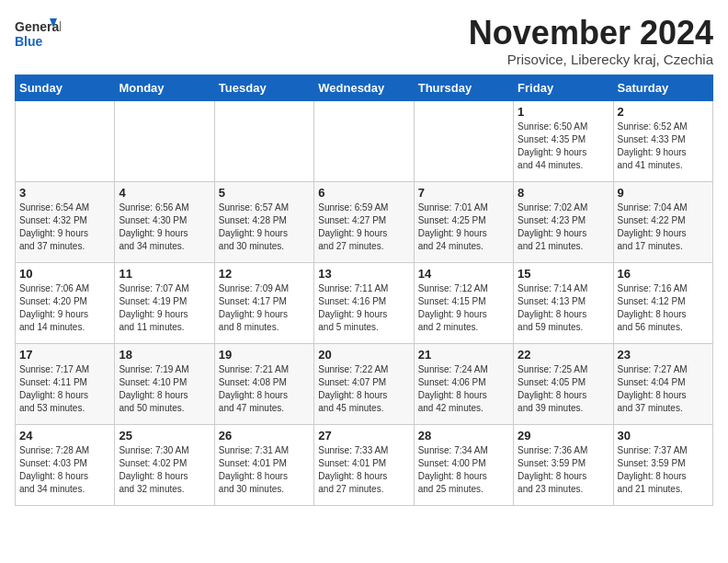 The height and width of the screenshot is (563, 728). I want to click on header-thursday: Thursday, so click(463, 87).